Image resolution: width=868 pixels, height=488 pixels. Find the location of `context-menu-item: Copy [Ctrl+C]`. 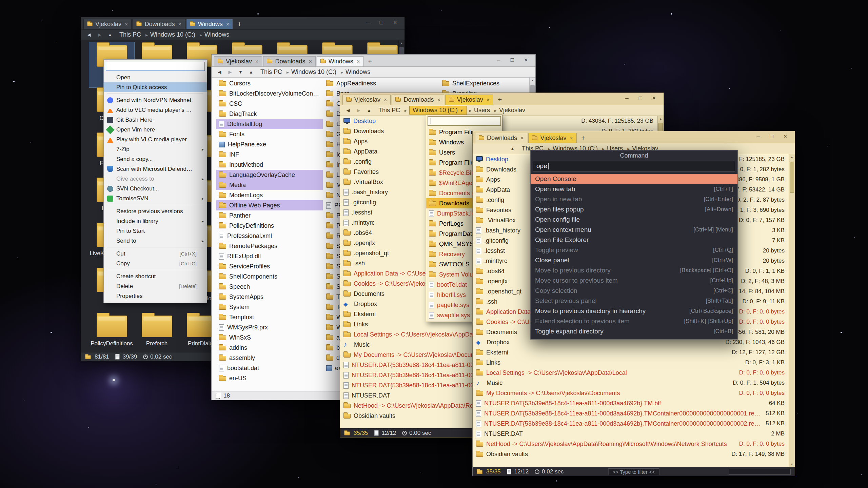

context-menu-item: Copy [Ctrl+C] is located at coordinates (155, 264).